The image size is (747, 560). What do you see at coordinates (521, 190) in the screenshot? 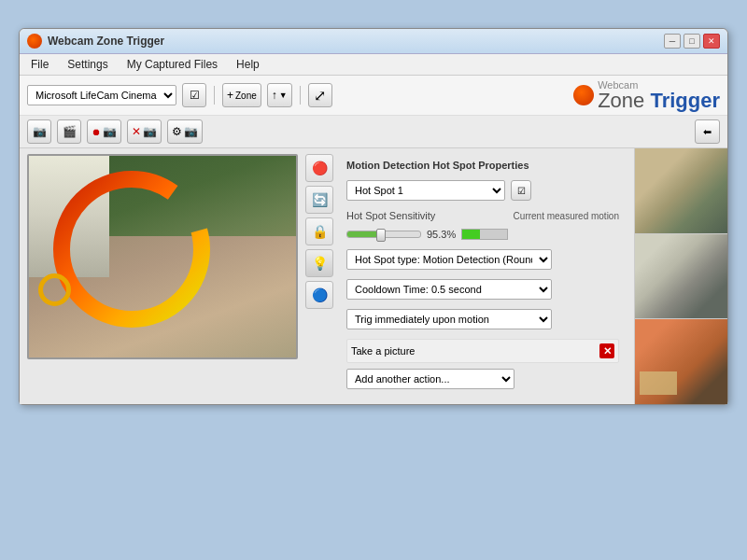
I see `hotspot-settings-btn: ☑` at bounding box center [521, 190].